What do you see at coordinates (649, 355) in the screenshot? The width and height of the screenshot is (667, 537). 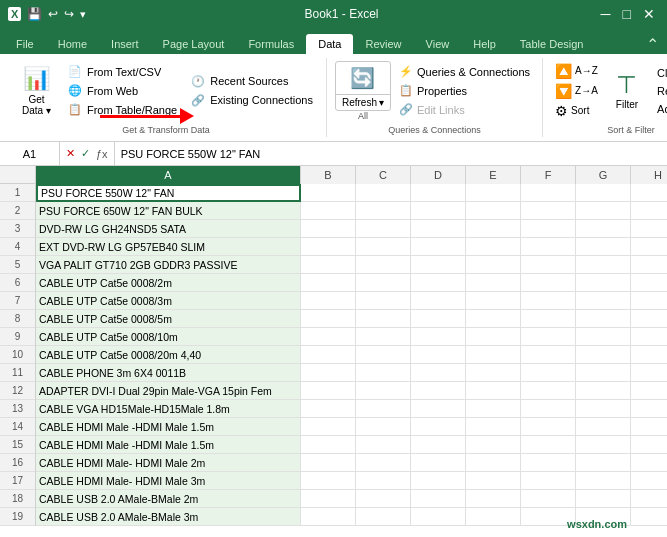 I see `cell-10-H` at bounding box center [649, 355].